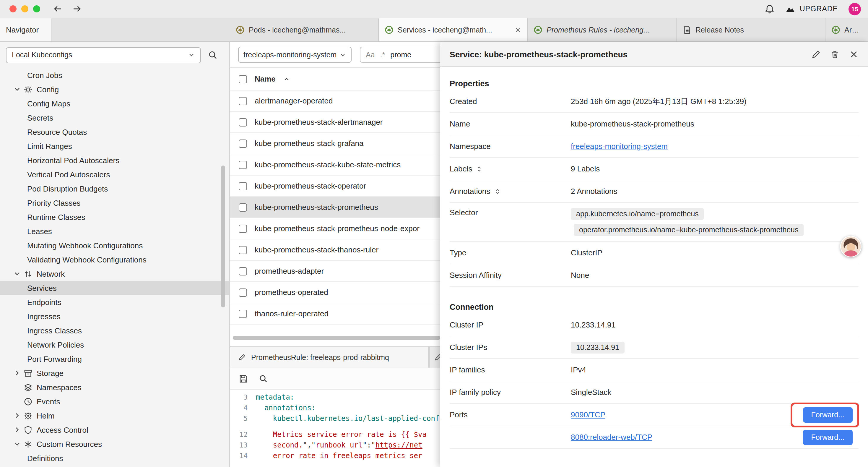 The width and height of the screenshot is (868, 467). Describe the element at coordinates (115, 203) in the screenshot. I see `sidebar-item: Priority Classes` at that location.